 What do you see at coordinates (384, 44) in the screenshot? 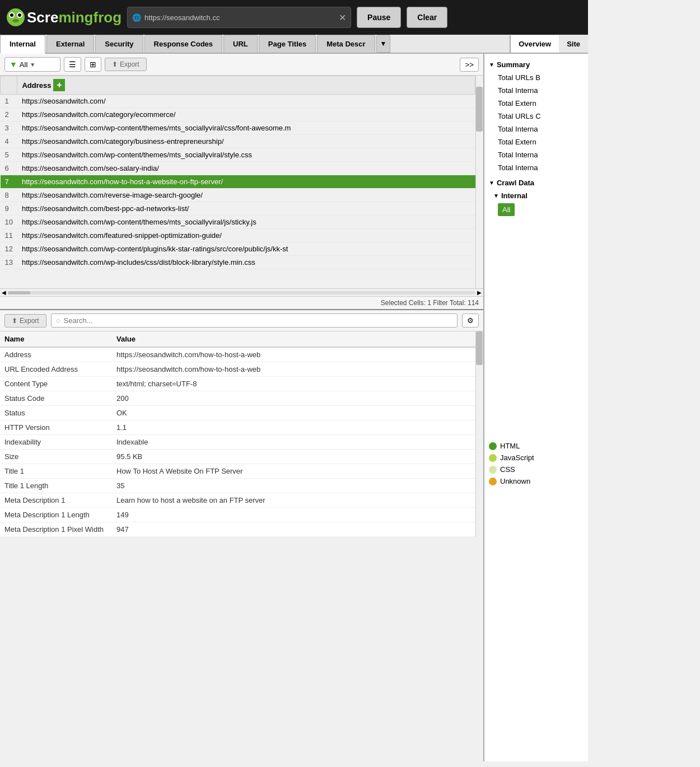
I see `tab-more-button: ▼` at bounding box center [384, 44].